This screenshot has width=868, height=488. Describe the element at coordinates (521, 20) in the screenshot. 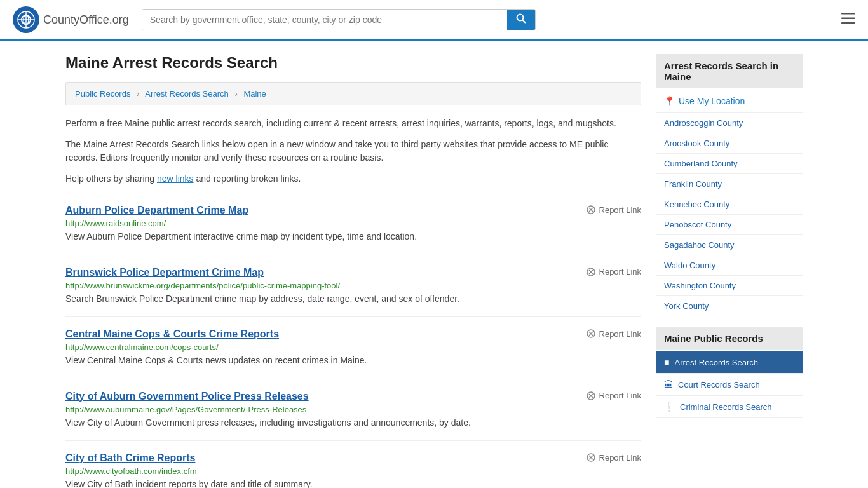

I see `search-button` at that location.